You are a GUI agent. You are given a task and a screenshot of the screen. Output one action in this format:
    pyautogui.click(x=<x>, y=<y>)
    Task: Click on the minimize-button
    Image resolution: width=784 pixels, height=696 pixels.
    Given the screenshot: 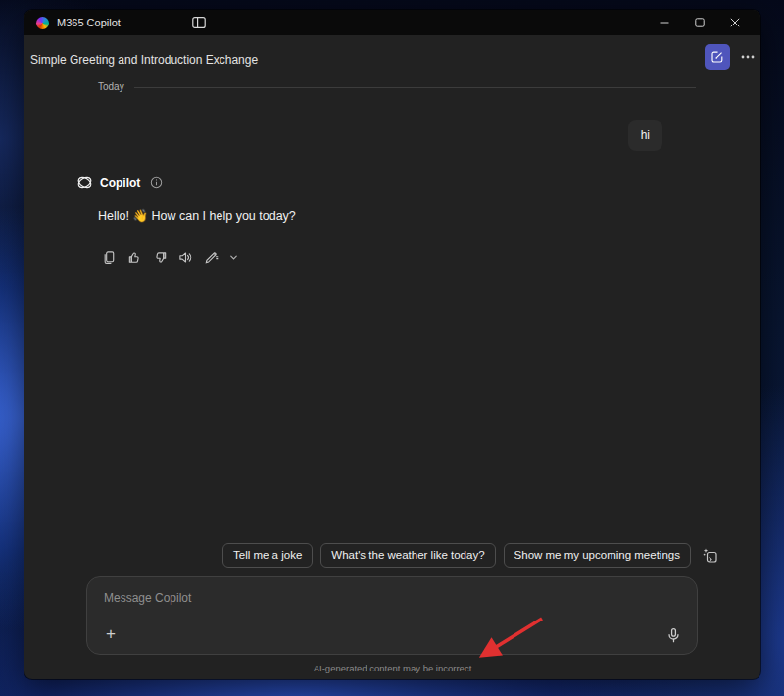 What is the action you would take?
    pyautogui.click(x=664, y=23)
    